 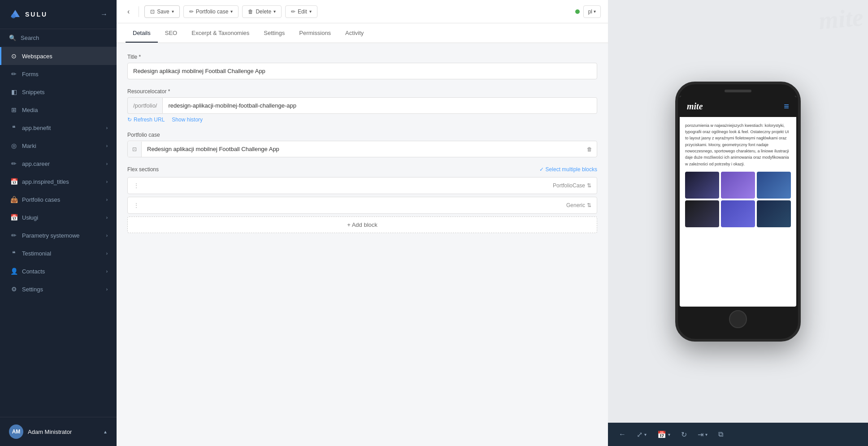 What do you see at coordinates (171, 33) in the screenshot?
I see `tab-seo: SEO` at bounding box center [171, 33].